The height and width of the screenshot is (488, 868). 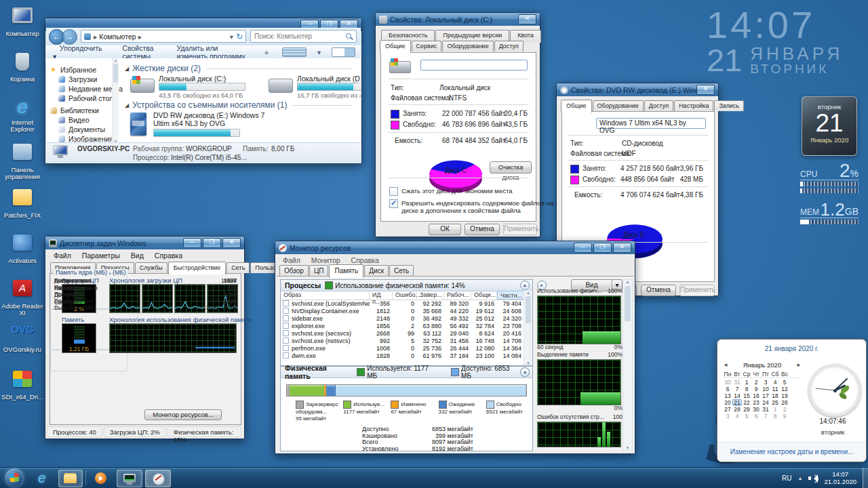 What do you see at coordinates (576, 106) in the screenshot?
I see `tab-Общие: Общие` at bounding box center [576, 106].